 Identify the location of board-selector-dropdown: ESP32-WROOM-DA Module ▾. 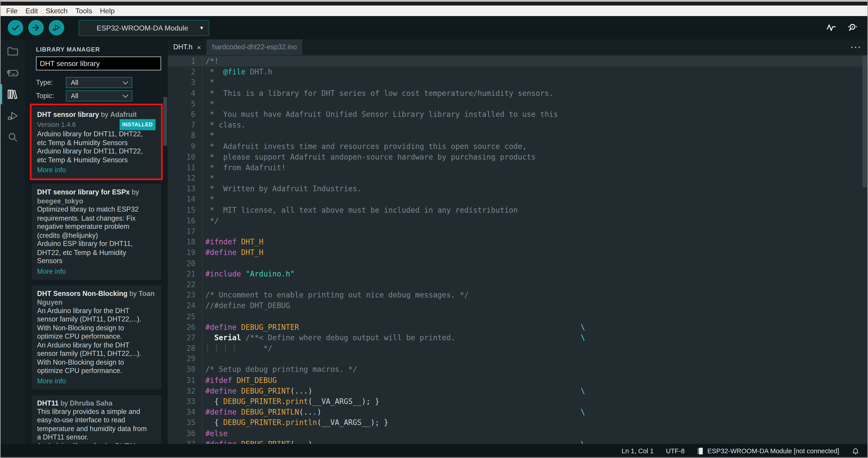
(144, 28).